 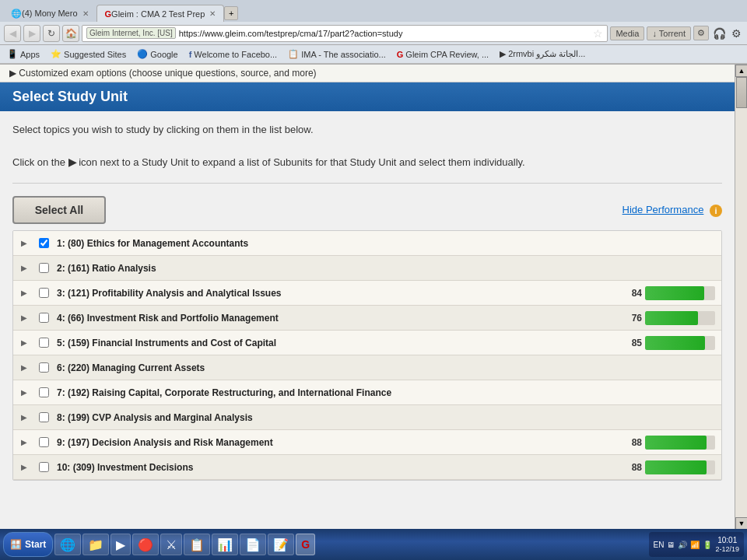 I want to click on taskbar-ie: 🌐, so click(x=68, y=544).